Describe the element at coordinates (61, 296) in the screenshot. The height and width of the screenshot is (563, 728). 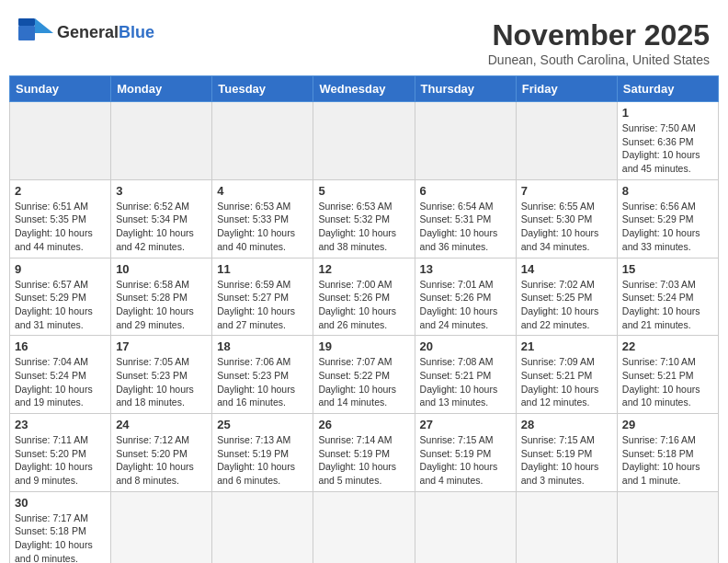
I see `calendar-cell: 9Sunrise: 6:57 AM Sunset: 5:29 PM Daylig…` at that location.